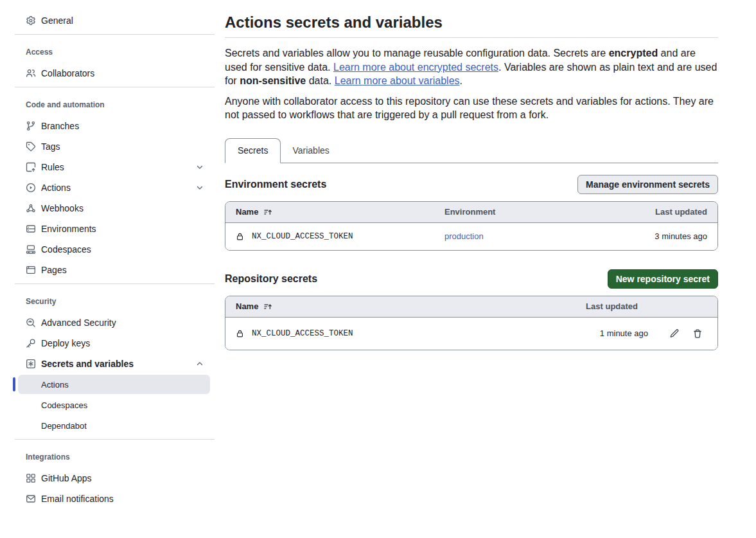 The height and width of the screenshot is (538, 756). Describe the element at coordinates (107, 499) in the screenshot. I see `sidebar-item-email-notifications: Email notifications` at that location.